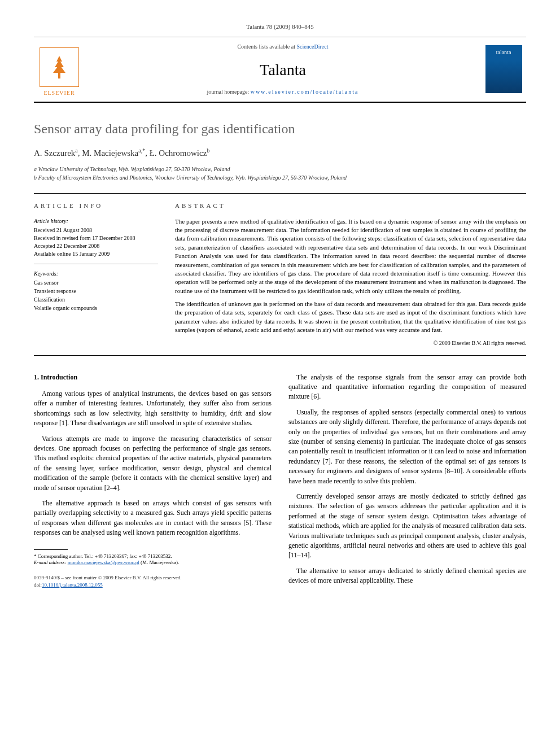 The image size is (560, 747). I want to click on keyword: Transient response, so click(96, 291).